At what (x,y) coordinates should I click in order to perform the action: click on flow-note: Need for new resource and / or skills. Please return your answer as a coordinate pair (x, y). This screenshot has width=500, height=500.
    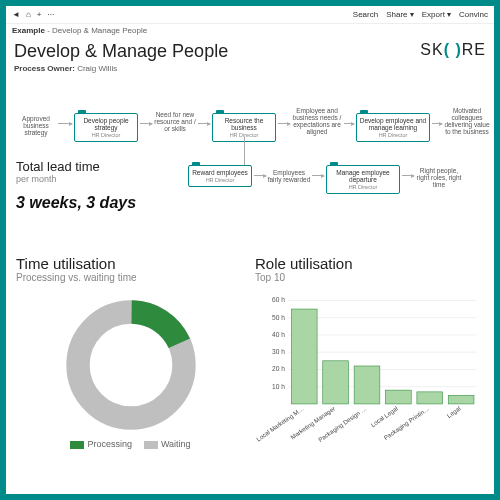
    Looking at the image, I should click on (175, 122).